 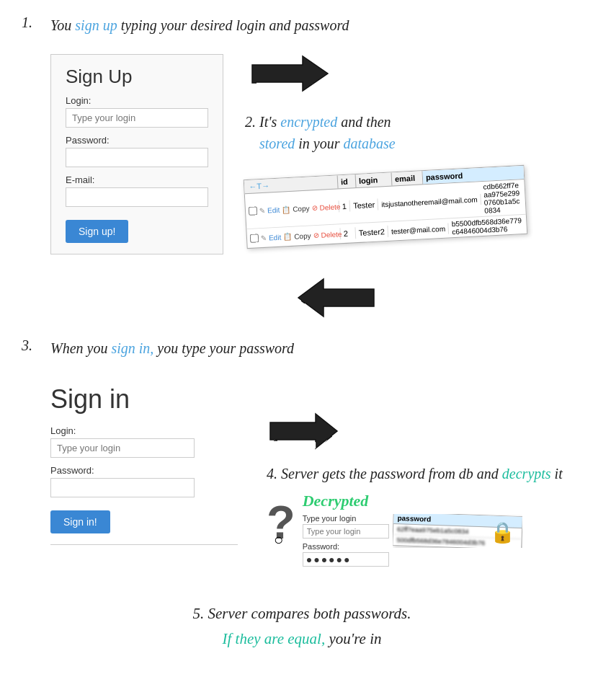 I want to click on row1-password: cdb662ff7eaa975e2990760b1a5c0834, so click(x=503, y=198).